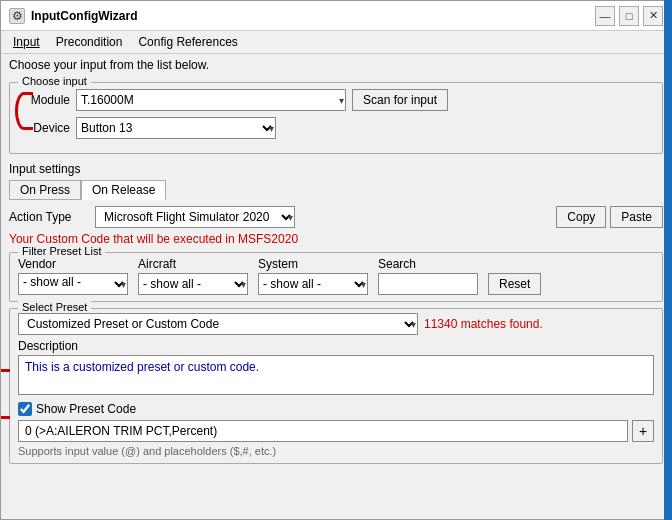 The image size is (672, 520). Describe the element at coordinates (176, 128) in the screenshot. I see `device-select: Button 13` at that location.